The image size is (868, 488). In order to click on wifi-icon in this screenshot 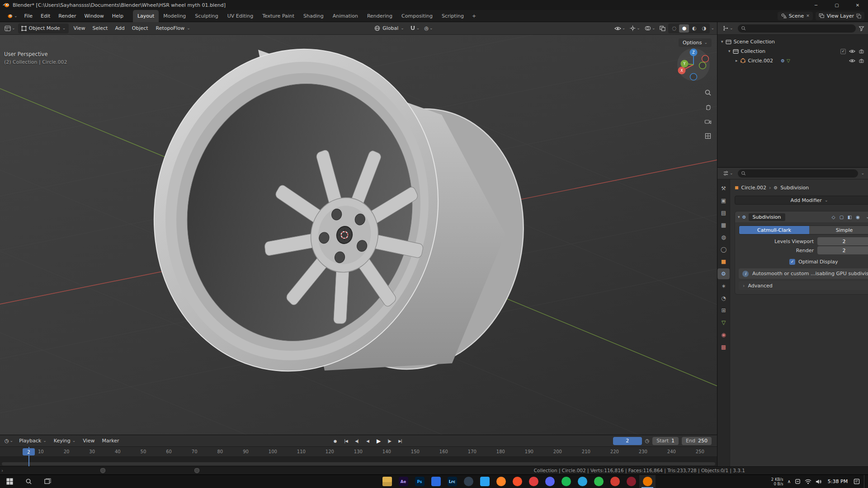, I will do `click(808, 482)`.